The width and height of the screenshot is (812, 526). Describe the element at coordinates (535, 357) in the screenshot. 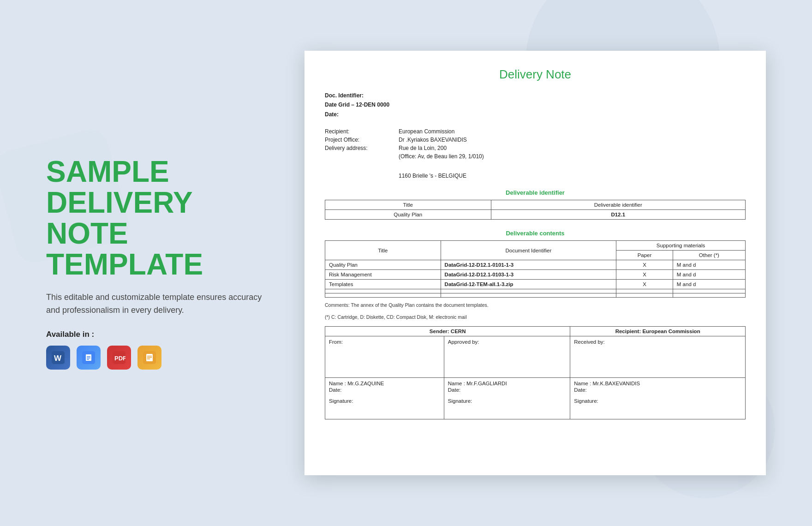

I see `sig-labels-row: From: Approved by: Received by:` at that location.